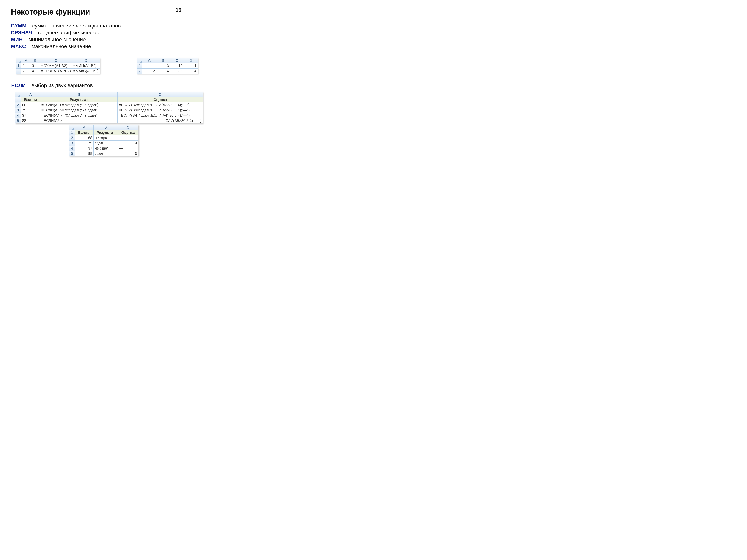  I want to click on cell: 5, so click(128, 154).